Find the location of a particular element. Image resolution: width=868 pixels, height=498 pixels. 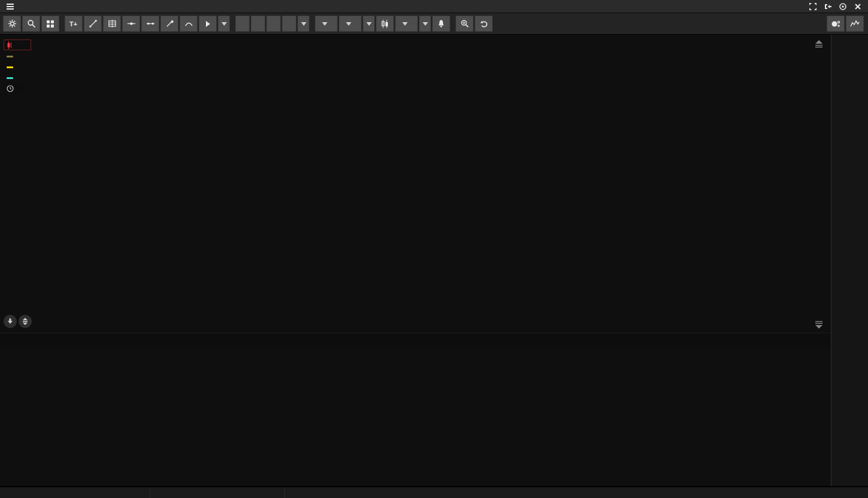

sma-button is located at coordinates (258, 24).